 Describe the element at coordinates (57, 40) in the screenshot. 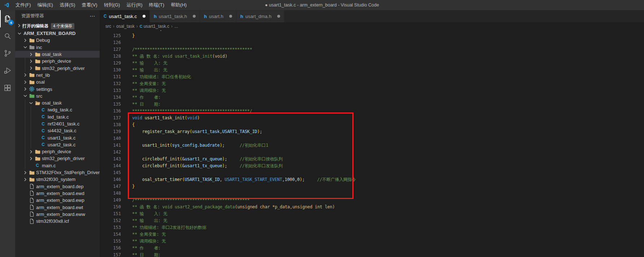

I see `tree-item-Debug: Debug` at that location.